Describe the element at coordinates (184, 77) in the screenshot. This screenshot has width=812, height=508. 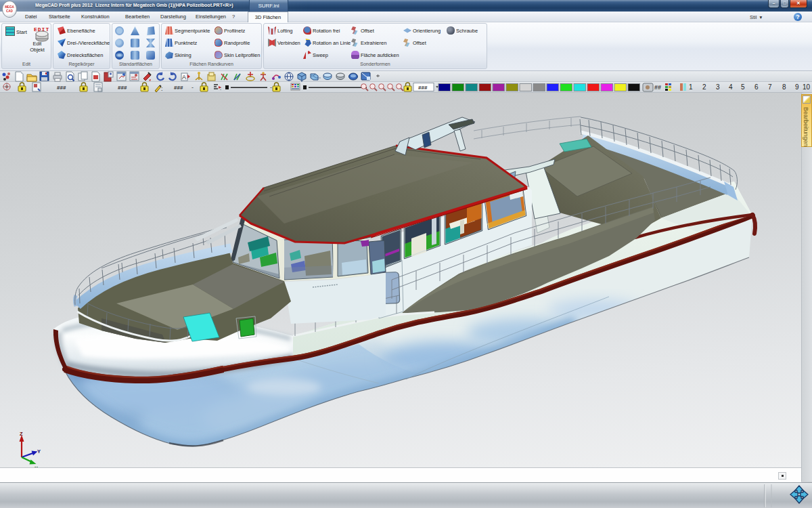
I see `svg-text: A` at that location.